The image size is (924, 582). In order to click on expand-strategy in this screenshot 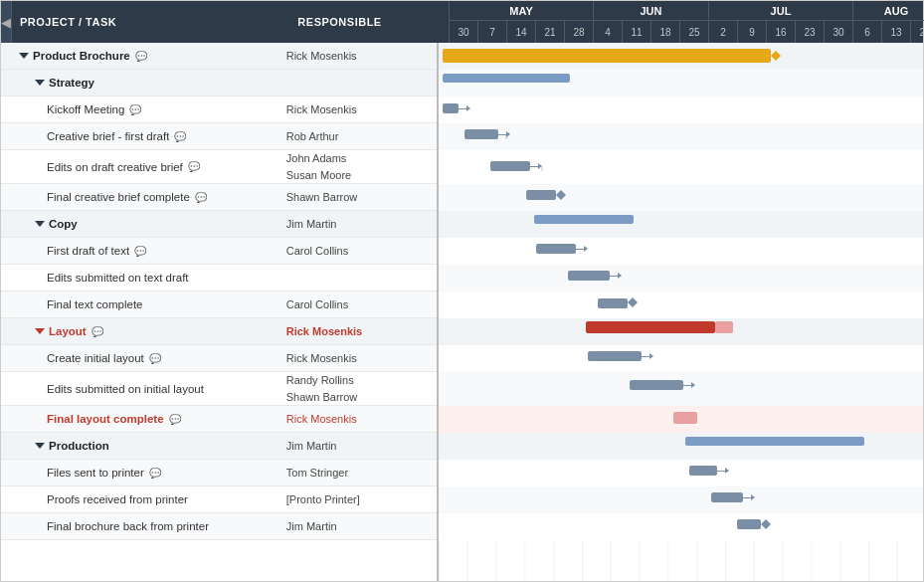, I will do `click(40, 83)`.